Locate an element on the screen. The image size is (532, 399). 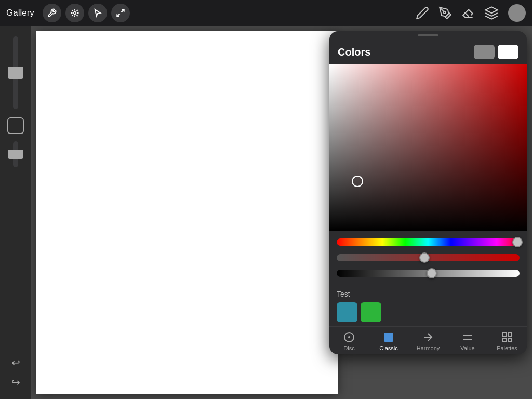
left-sidebar: ↩ ↪ is located at coordinates (16, 212).